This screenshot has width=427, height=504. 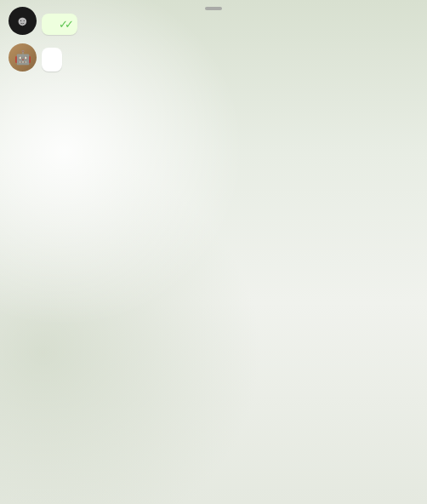 I want to click on avatar-placeholder-icon: ☻, so click(x=22, y=20).